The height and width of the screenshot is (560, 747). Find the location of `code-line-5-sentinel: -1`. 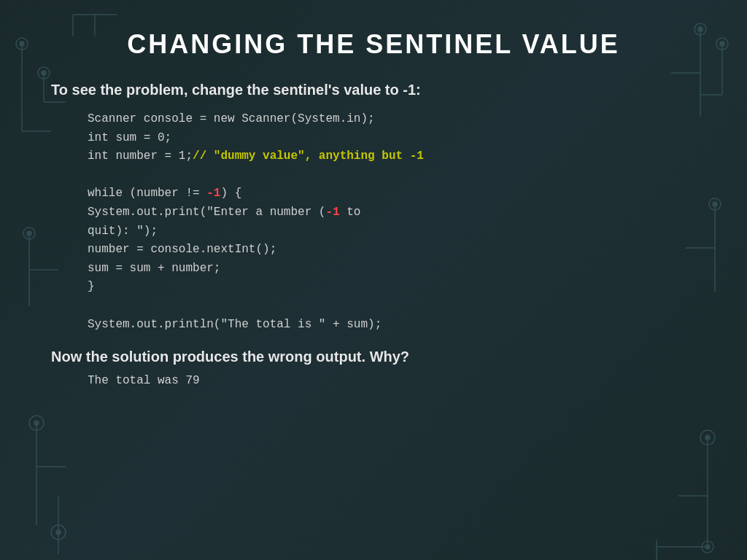

code-line-5-sentinel: -1 is located at coordinates (213, 193).